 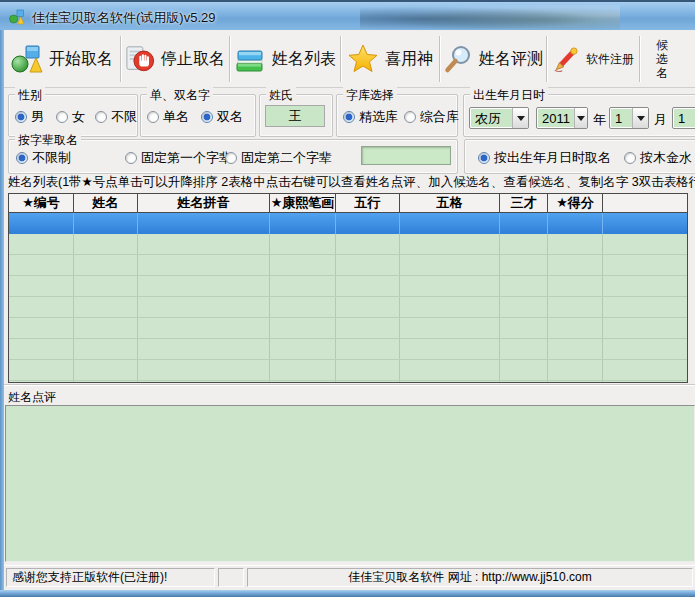 What do you see at coordinates (450, 203) in the screenshot?
I see `column-header-five-grids: 五格` at bounding box center [450, 203].